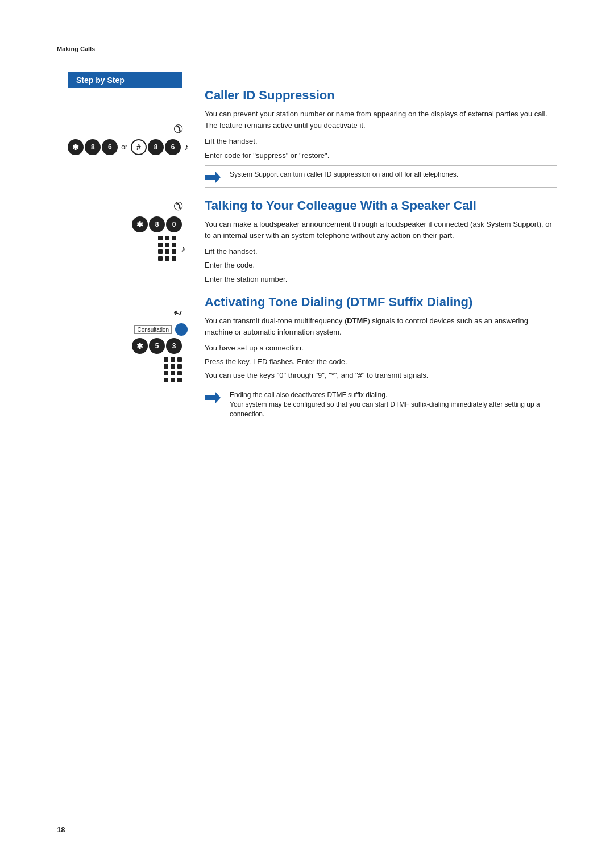 This screenshot has height=868, width=614. What do you see at coordinates (381, 252) in the screenshot?
I see `step-lift-handset-2: Lift the handset.` at bounding box center [381, 252].